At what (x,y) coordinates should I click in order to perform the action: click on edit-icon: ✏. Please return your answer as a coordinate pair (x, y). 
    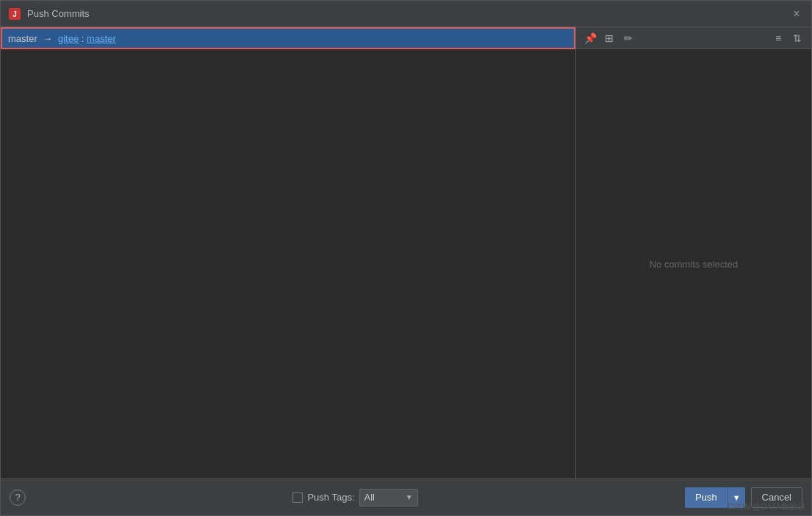
    Looking at the image, I should click on (628, 38).